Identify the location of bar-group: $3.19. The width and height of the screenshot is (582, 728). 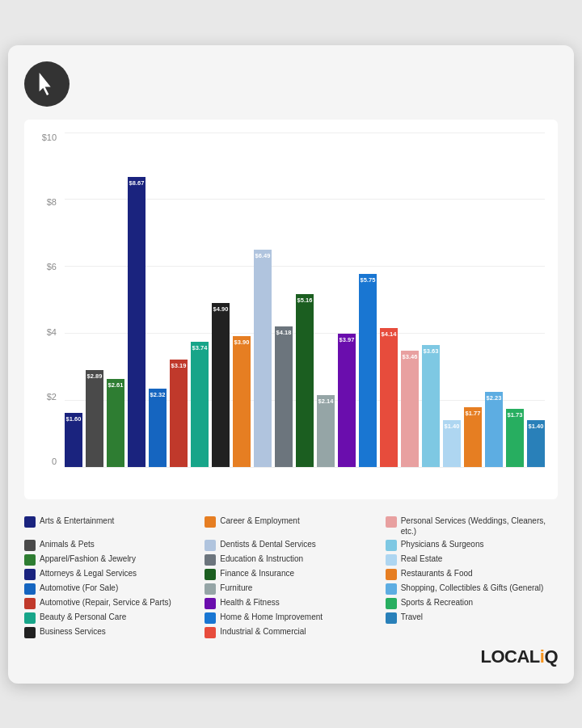
(179, 300).